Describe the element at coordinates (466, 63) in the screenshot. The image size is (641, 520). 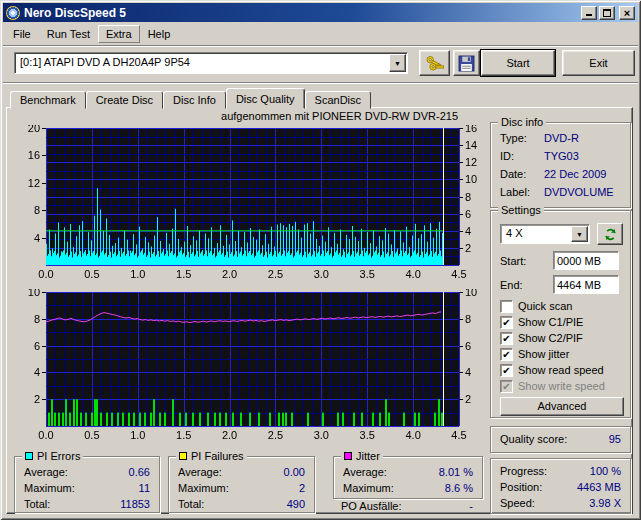
I see `save-button` at that location.